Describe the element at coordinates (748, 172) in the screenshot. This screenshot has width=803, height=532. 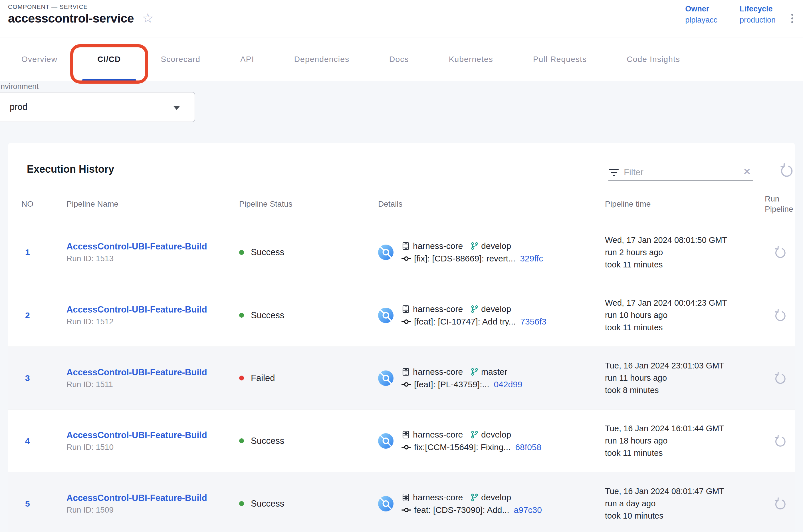
I see `clear-filter-icon: ✕` at that location.